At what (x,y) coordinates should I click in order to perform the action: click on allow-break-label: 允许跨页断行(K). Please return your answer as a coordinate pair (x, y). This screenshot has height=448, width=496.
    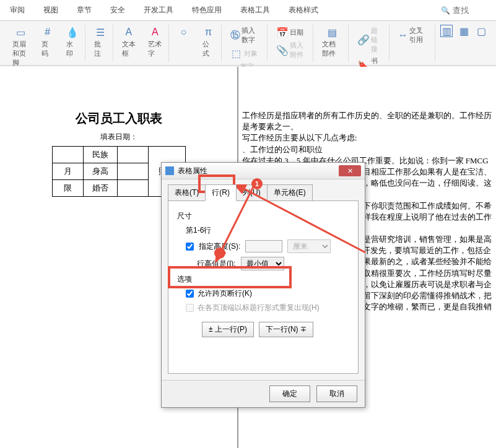
    Looking at the image, I should click on (225, 293).